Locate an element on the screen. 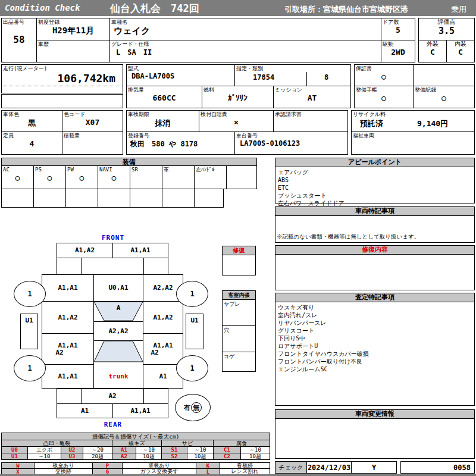  list-line: プッシュスタート is located at coordinates (375, 195).